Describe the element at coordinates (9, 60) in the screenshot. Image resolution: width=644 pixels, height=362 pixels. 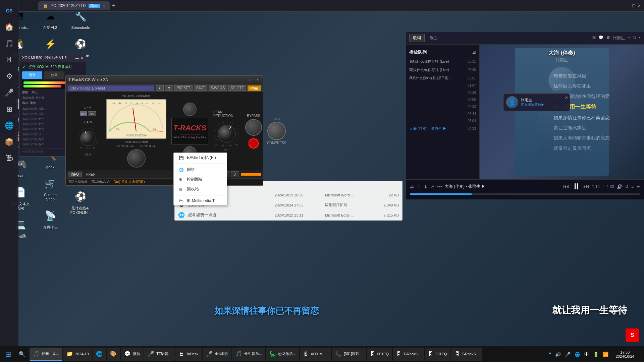
I see `sidebar-icon-effects: 🎚` at that location.